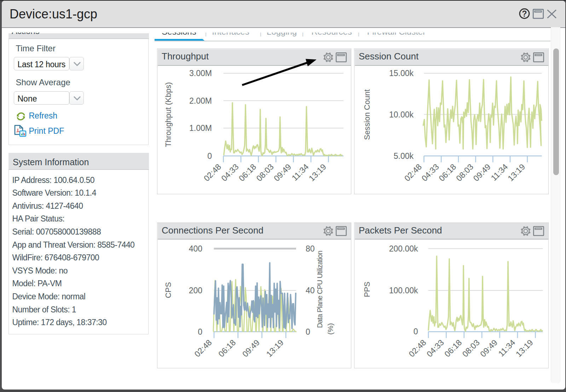 This screenshot has width=566, height=392. What do you see at coordinates (404, 156) in the screenshot?
I see `svg-text: 5.00k` at bounding box center [404, 156].